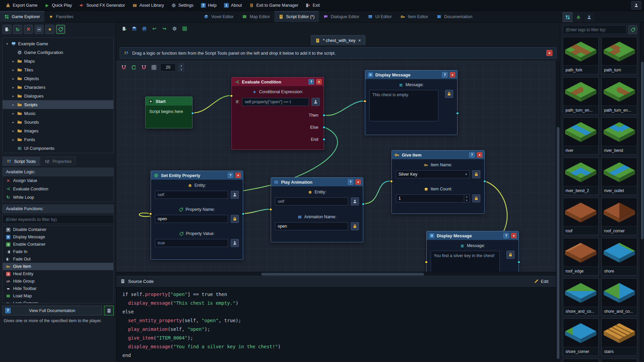 The height and width of the screenshot is (362, 644). What do you see at coordinates (473, 251) in the screenshot?
I see `node-display-message-2: ≡ Display Message ? × ≡ Message: You` at bounding box center [473, 251].